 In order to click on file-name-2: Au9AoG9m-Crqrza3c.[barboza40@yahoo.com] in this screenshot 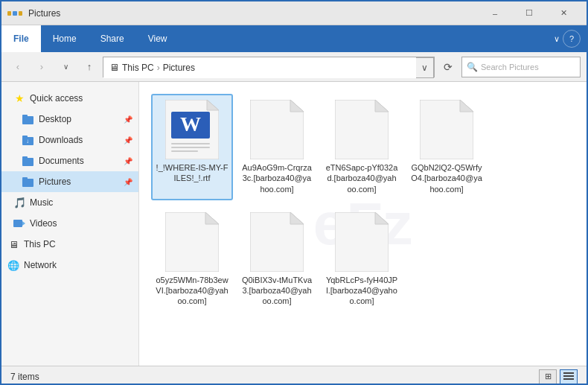, I will do `click(277, 179)`.